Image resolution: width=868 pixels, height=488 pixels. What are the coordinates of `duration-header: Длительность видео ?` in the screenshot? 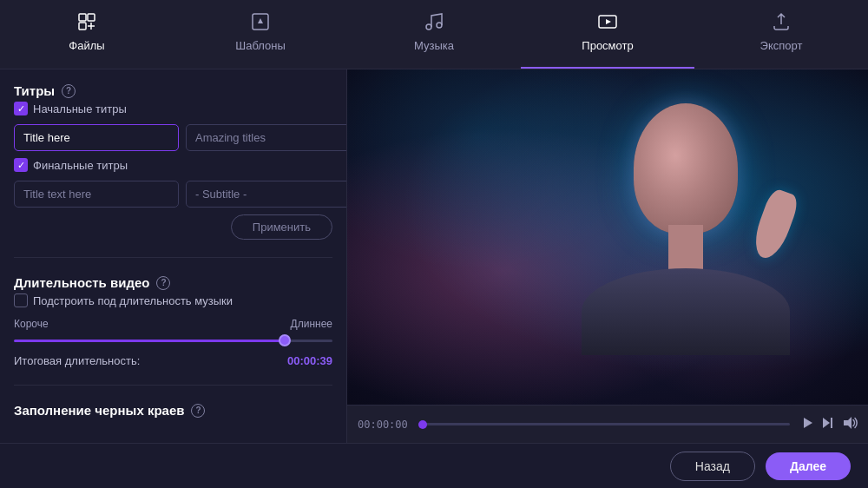 It's located at (174, 283).